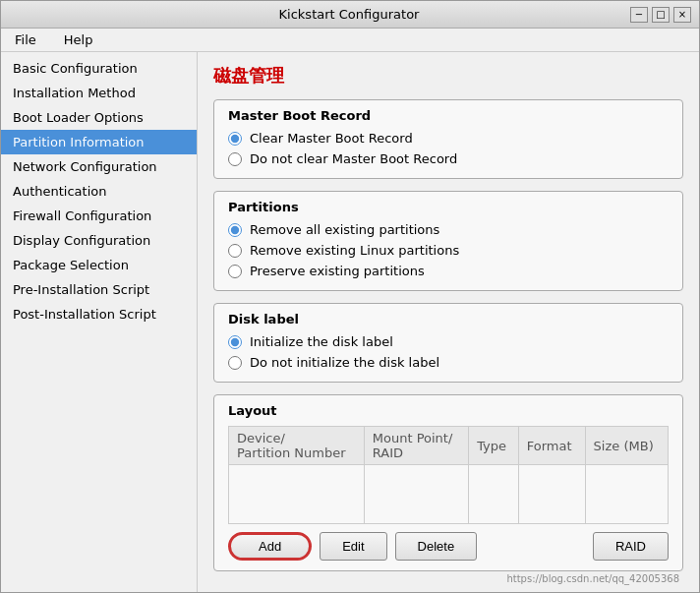  What do you see at coordinates (448, 159) in the screenshot?
I see `mbr-option-no-clear: Do not clear Master Boot Record` at bounding box center [448, 159].